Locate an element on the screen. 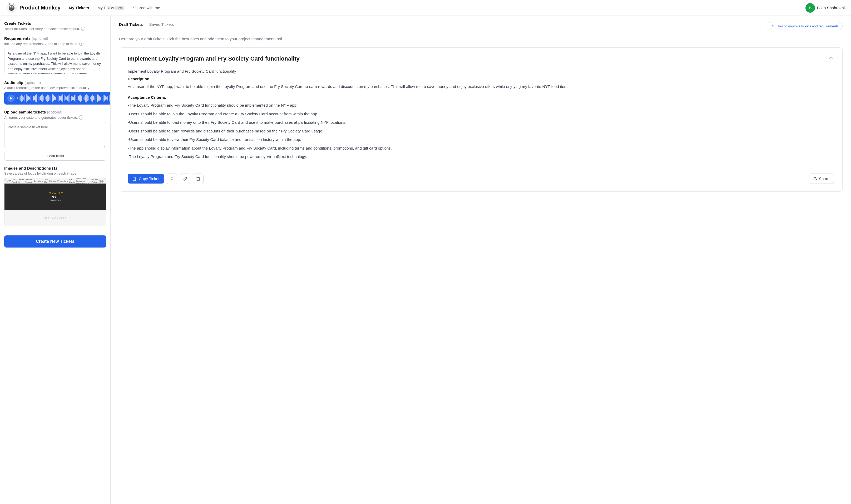  requirements-section: Requirements (optional) Include any requ… is located at coordinates (55, 56).